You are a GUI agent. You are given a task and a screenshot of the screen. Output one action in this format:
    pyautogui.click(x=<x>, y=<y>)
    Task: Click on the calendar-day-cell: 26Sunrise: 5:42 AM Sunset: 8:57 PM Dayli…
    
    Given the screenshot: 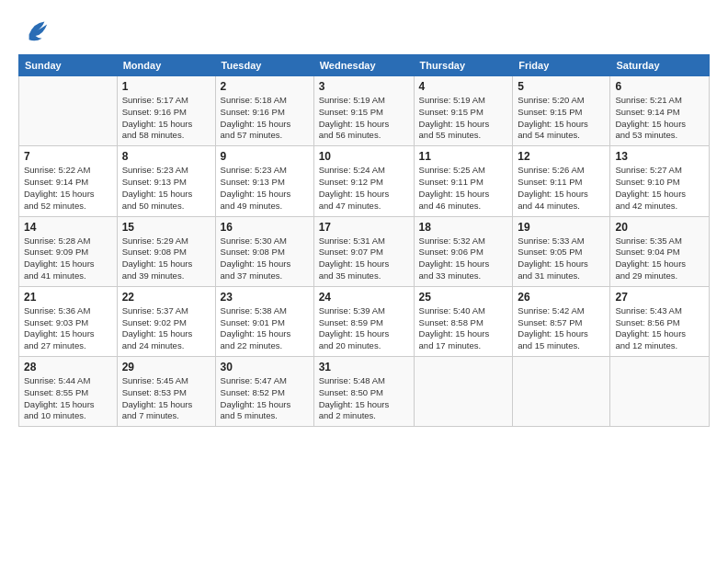 What is the action you would take?
    pyautogui.click(x=562, y=321)
    